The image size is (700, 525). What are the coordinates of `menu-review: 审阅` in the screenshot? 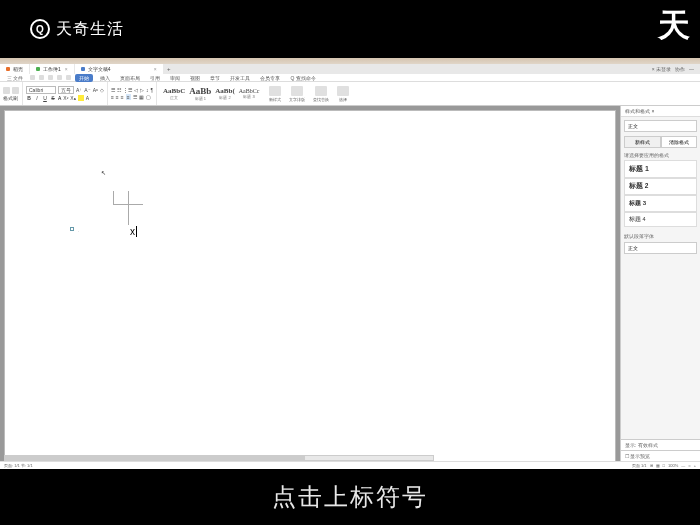 It's located at (175, 78).